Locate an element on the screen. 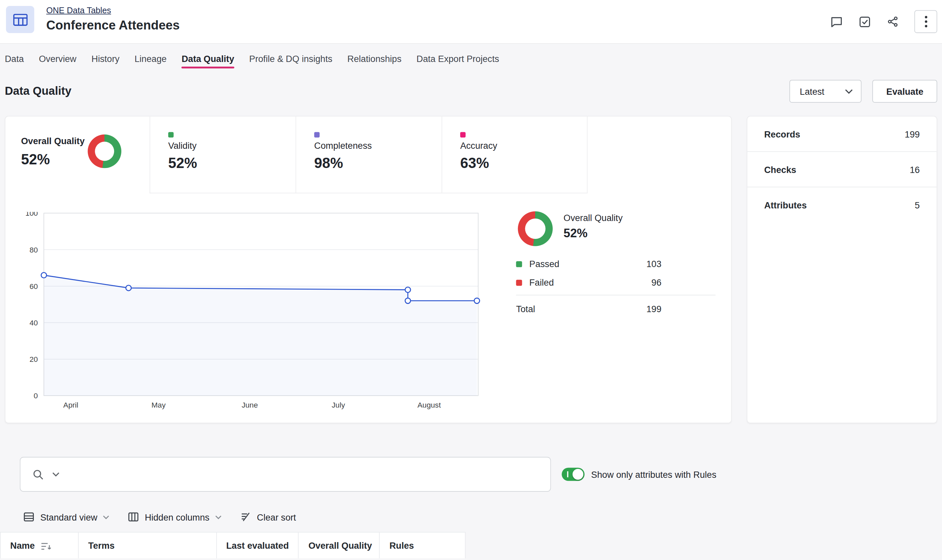  legend-row-total: Total 199 is located at coordinates (615, 309).